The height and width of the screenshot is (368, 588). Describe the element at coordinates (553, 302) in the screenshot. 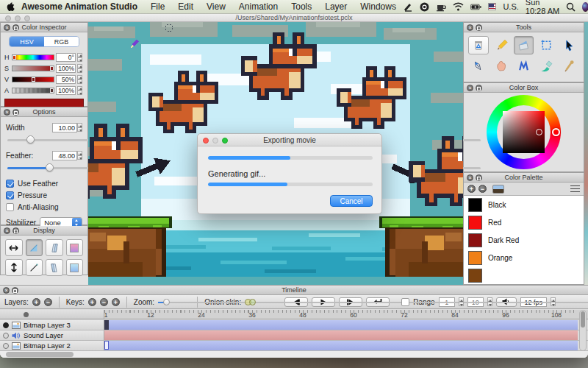

I see `fps-stepper` at that location.